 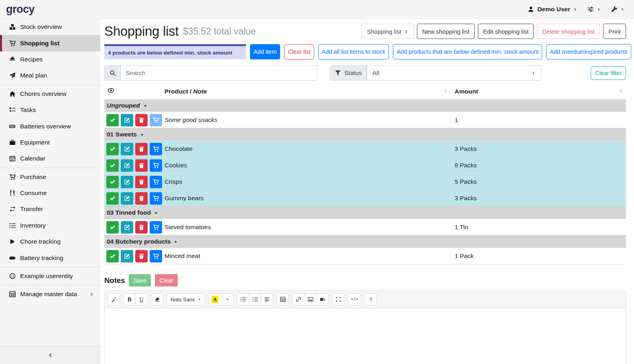 What do you see at coordinates (50, 75) in the screenshot?
I see `sidebar-item-meal-plan: Meal plan` at bounding box center [50, 75].